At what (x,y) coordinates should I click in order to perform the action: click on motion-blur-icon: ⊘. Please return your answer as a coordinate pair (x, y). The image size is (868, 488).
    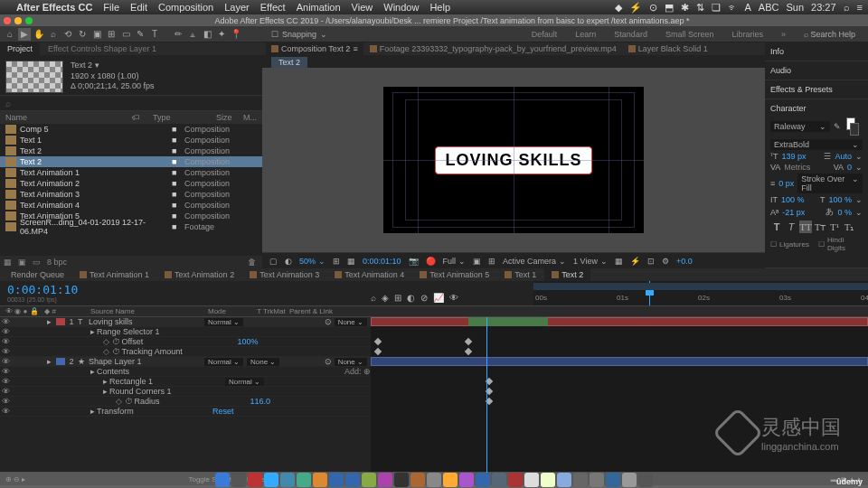
    Looking at the image, I should click on (424, 298).